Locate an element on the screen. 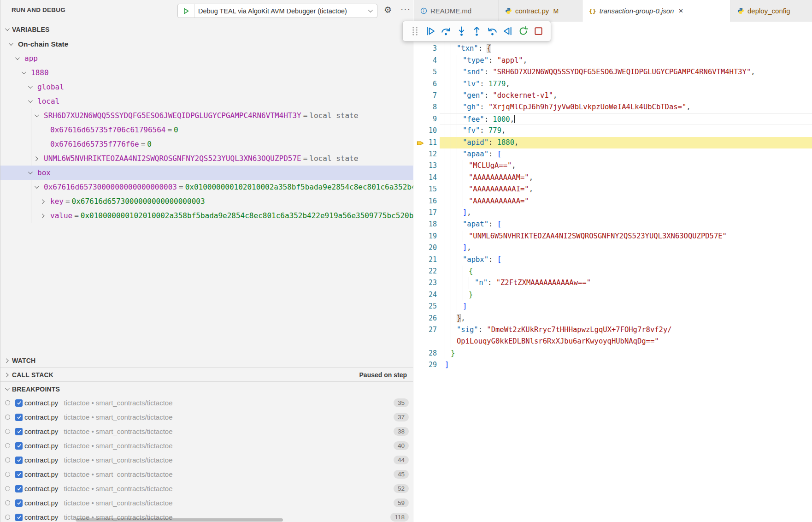 The image size is (812, 522). token-b1: ] is located at coordinates (465, 248).